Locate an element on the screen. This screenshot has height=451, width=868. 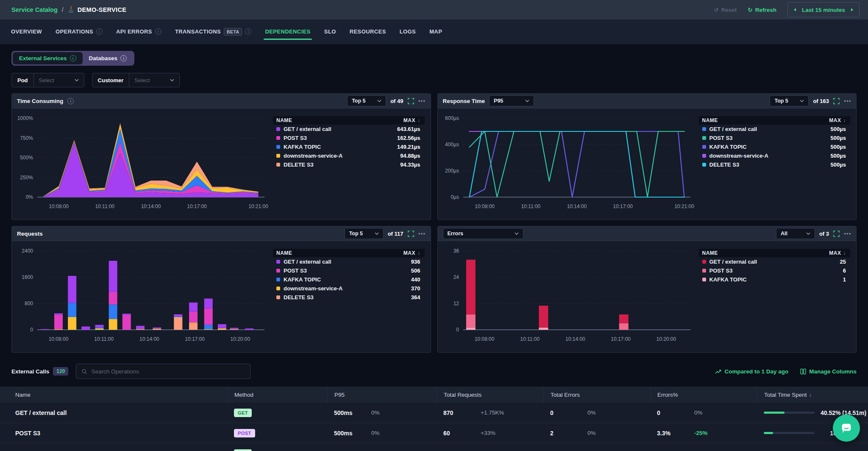
sort-desc-icon: ↓ is located at coordinates (810, 395).